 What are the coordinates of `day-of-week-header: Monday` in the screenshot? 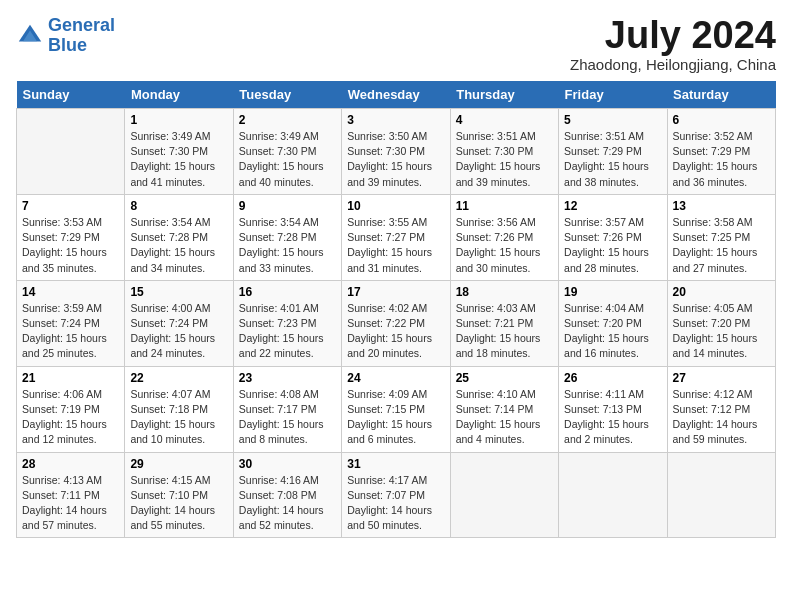 It's located at (179, 95).